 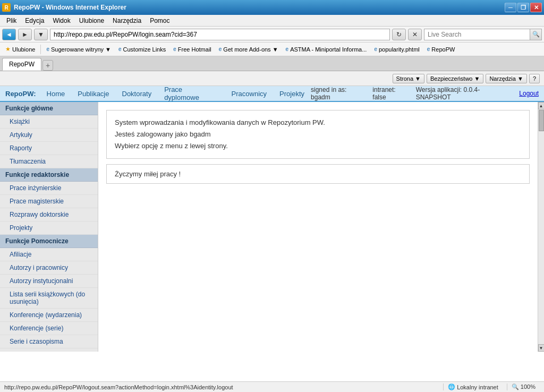 What do you see at coordinates (49, 122) in the screenshot?
I see `sidebar-item-ksiazki: Książki` at bounding box center [49, 122].